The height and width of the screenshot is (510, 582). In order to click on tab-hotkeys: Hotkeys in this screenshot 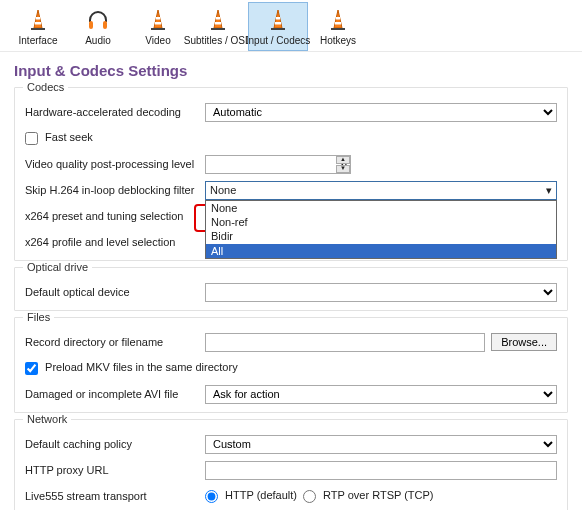, I will do `click(338, 26)`.